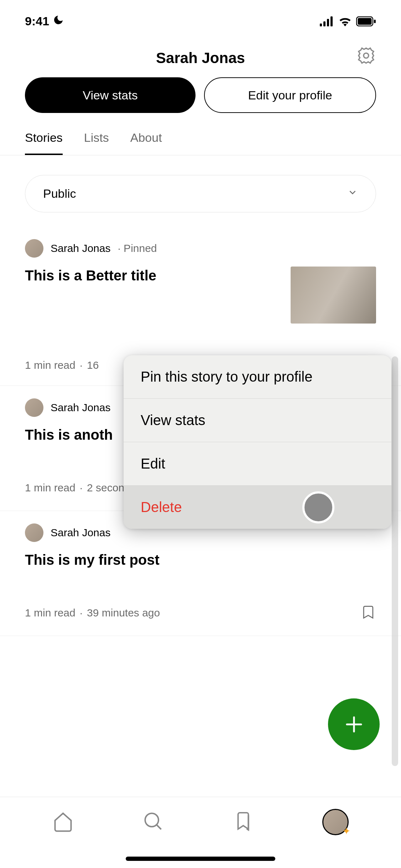 This screenshot has height=868, width=401. Describe the element at coordinates (366, 21) in the screenshot. I see `battery-icon` at that location.